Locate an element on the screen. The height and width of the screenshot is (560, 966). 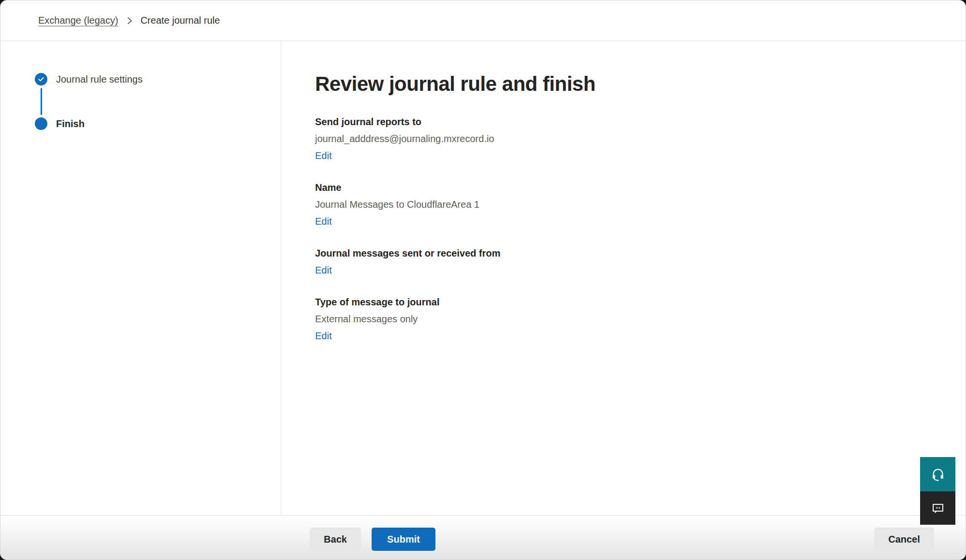
section-value: journal_adddress@journaling.mxrecord.io is located at coordinates (631, 139).